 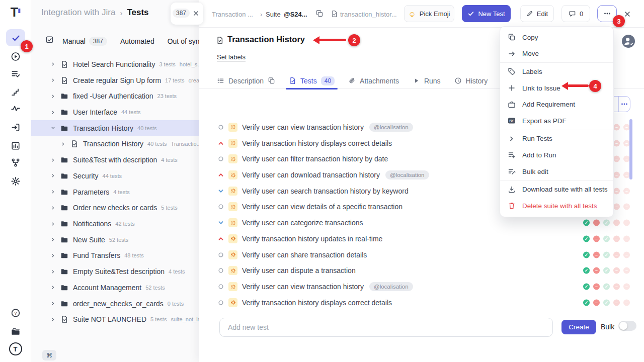 What do you see at coordinates (115, 80) in the screenshot?
I see `tree-item-create-regular-sign-up-form: Create regular Sign Up form 17 tests cre…` at bounding box center [115, 80].